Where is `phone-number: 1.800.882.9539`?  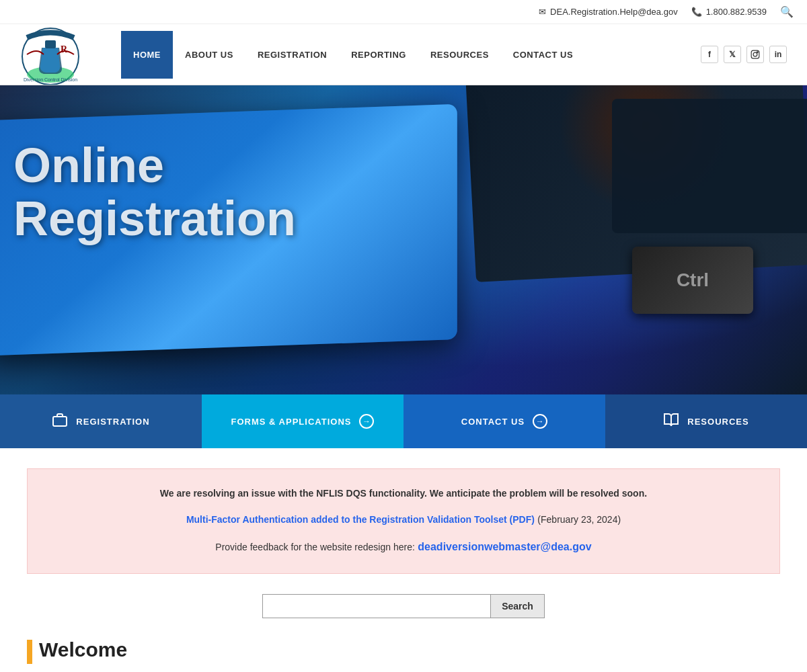 phone-number: 1.800.882.9539 is located at coordinates (736, 12).